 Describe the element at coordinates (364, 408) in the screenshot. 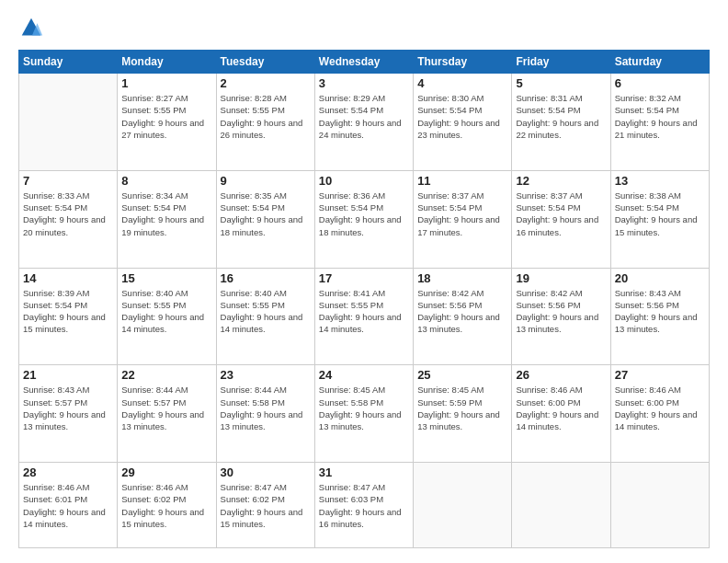

I see `day-info: Sunrise: 8:45 AM Sunset: 5:58 PM Dayligh…` at that location.